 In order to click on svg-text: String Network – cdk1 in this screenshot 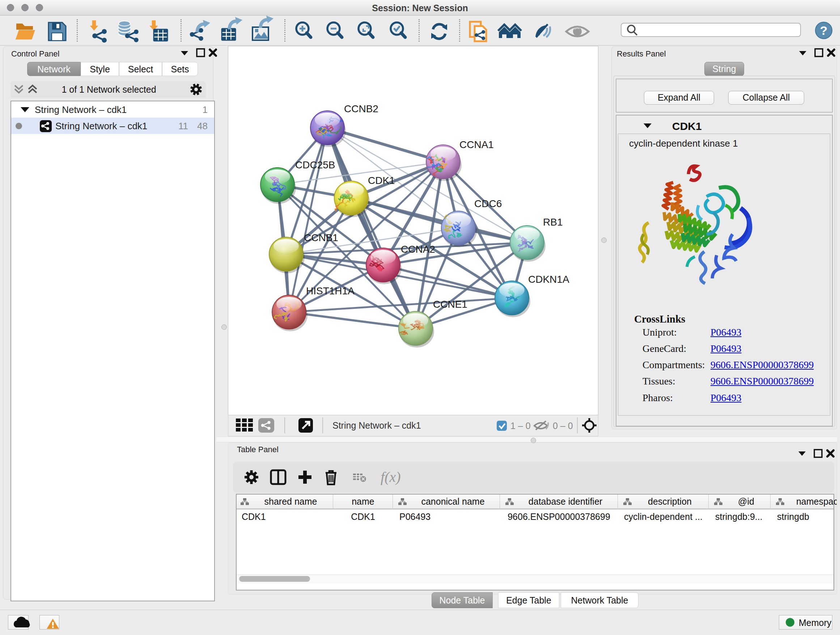, I will do `click(377, 426)`.